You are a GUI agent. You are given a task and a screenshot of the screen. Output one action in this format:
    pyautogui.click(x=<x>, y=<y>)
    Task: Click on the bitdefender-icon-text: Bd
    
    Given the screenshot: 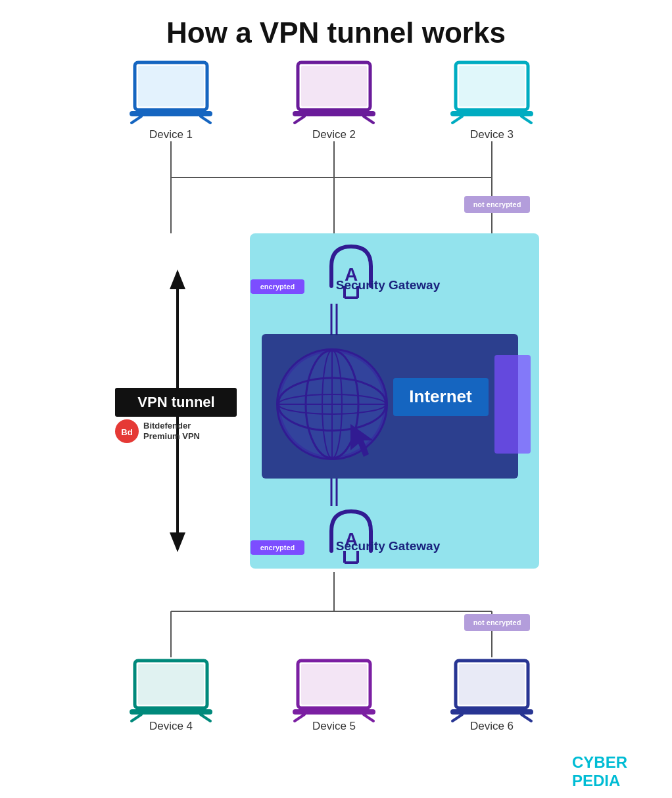 What is the action you would take?
    pyautogui.click(x=126, y=433)
    